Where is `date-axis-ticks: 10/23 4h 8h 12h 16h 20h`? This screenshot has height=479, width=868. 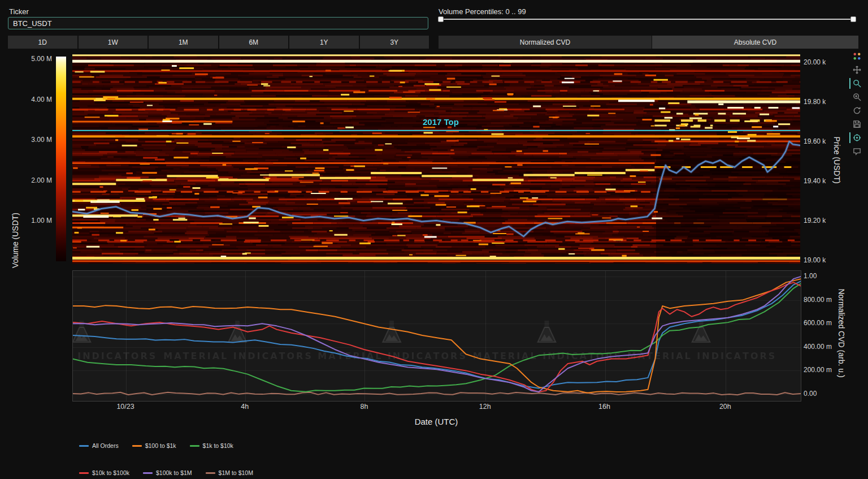 date-axis-ticks: 10/23 4h 8h 12h 16h 20h is located at coordinates (436, 407).